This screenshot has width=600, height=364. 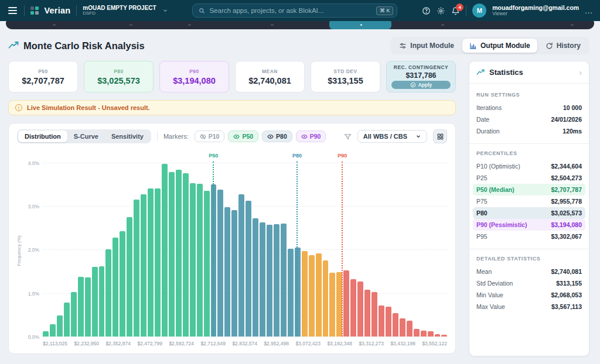 What do you see at coordinates (566, 236) in the screenshot?
I see `stat-row-value: $3,302,067` at bounding box center [566, 236].